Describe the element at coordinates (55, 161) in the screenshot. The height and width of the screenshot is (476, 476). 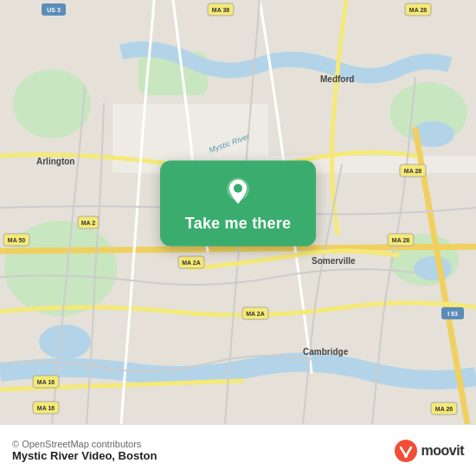
I see `arlington-label: Arlington` at that location.